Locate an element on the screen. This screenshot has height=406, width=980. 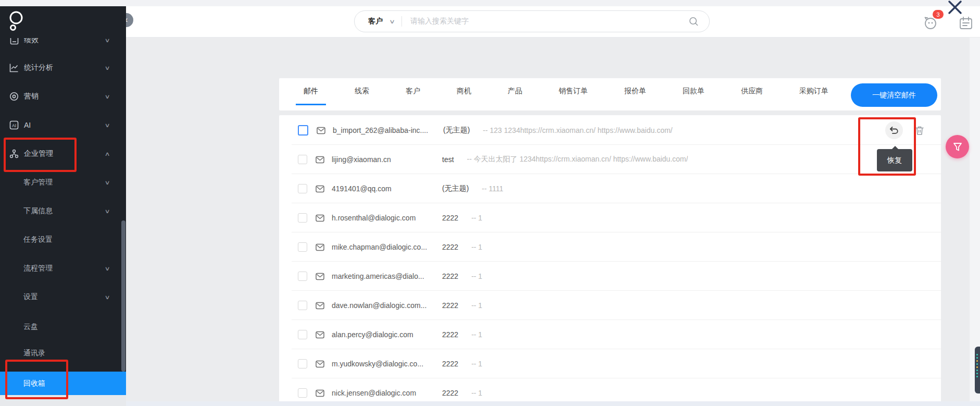
mail-sender: marketing.americas@dialo... is located at coordinates (387, 276).